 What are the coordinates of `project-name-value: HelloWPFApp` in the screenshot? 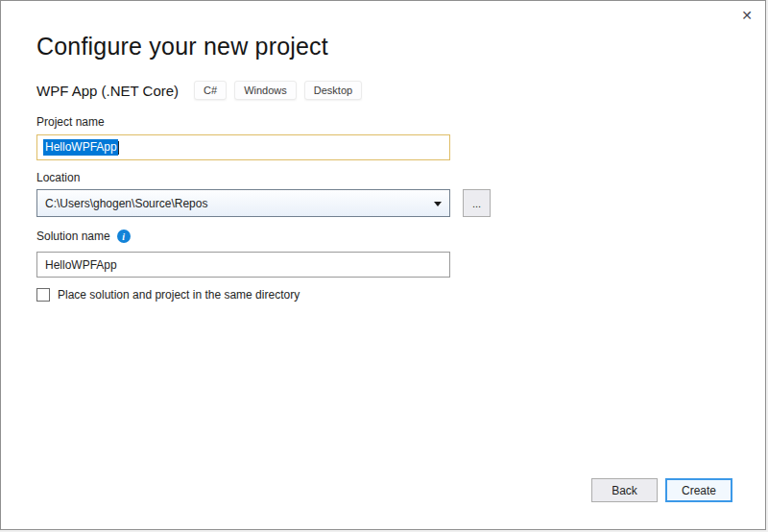 It's located at (81, 148).